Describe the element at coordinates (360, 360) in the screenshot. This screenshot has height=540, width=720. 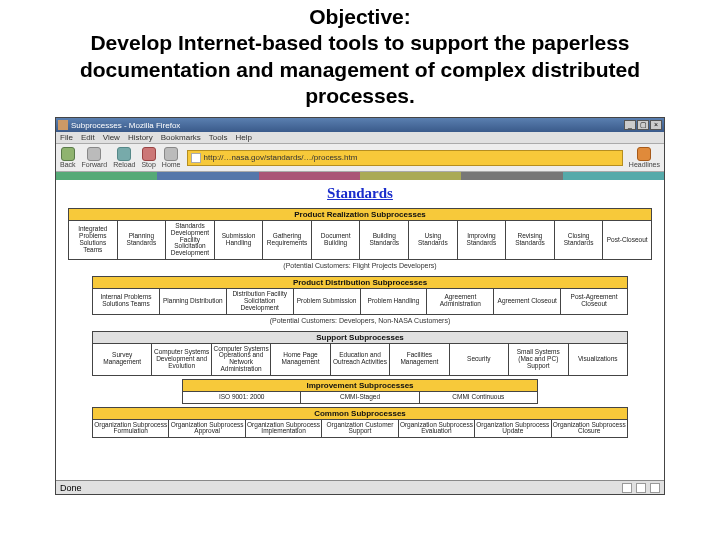
I see `process-cell: Education and Outreach Activities` at that location.